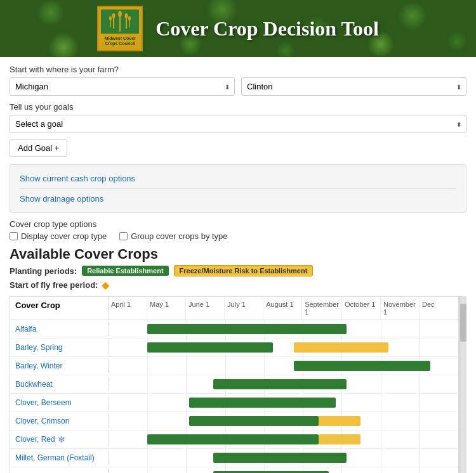 The width and height of the screenshot is (476, 473). What do you see at coordinates (60, 366) in the screenshot?
I see `crop-name-cell: Barley, Winter` at bounding box center [60, 366].